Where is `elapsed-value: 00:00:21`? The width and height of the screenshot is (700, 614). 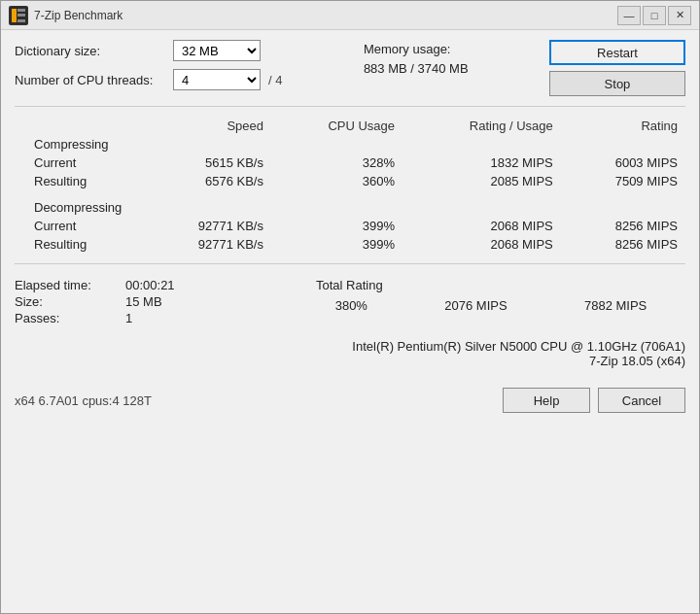
elapsed-value: 00:00:21 is located at coordinates (150, 286).